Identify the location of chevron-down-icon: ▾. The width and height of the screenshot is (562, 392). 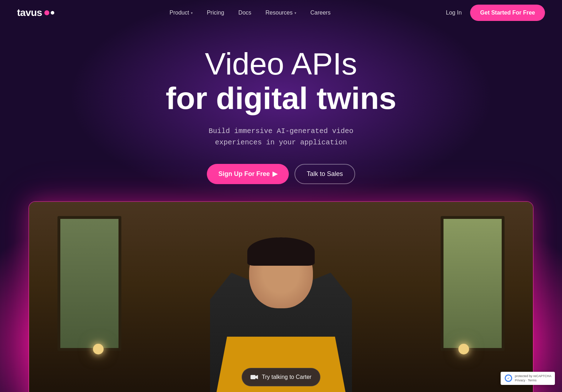
(192, 13).